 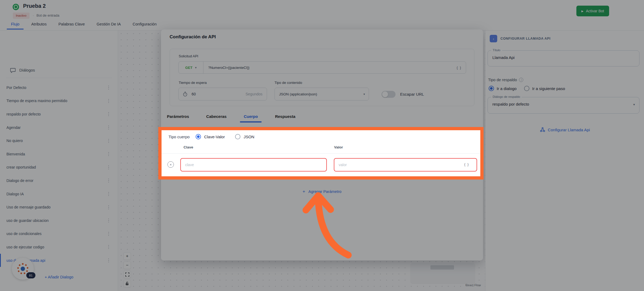 What do you see at coordinates (238, 137) in the screenshot?
I see `radio-json` at bounding box center [238, 137].